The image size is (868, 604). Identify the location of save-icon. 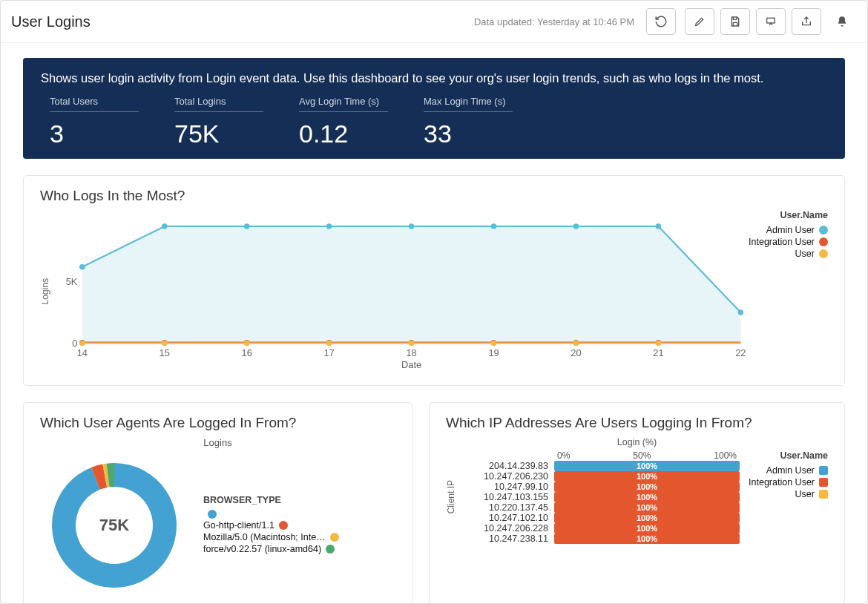
(735, 22).